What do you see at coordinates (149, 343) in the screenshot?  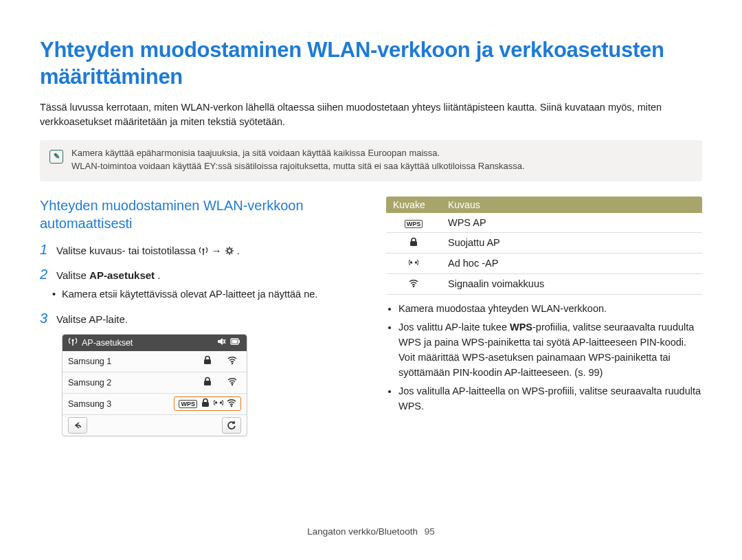 I see `ap-panel-title: AP-asetukset` at bounding box center [149, 343].